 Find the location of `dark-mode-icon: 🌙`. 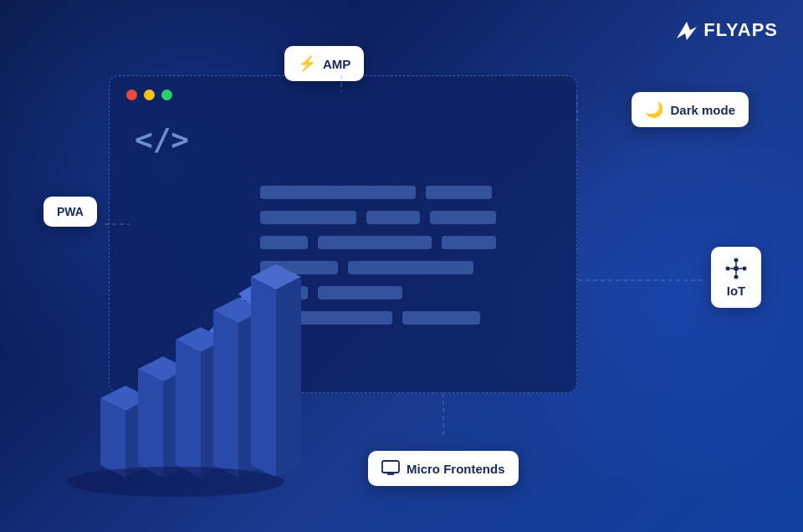

dark-mode-icon: 🌙 is located at coordinates (654, 110).